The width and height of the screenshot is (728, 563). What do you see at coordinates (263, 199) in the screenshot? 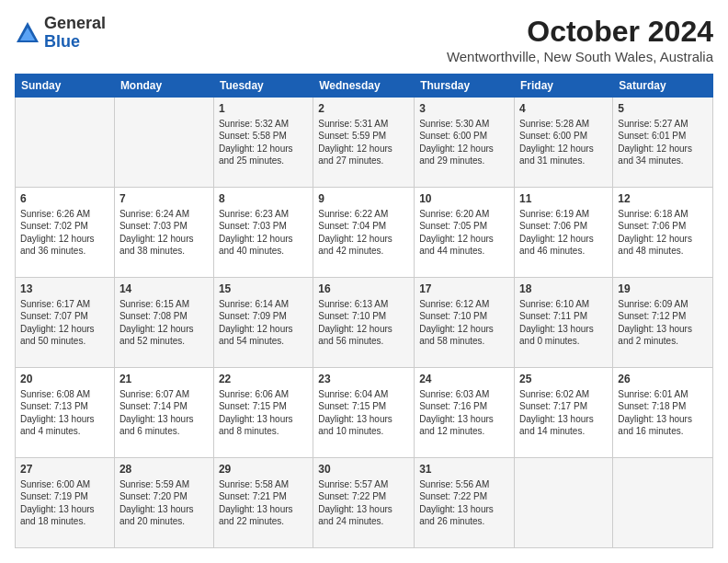
I see `day-number: 8` at bounding box center [263, 199].